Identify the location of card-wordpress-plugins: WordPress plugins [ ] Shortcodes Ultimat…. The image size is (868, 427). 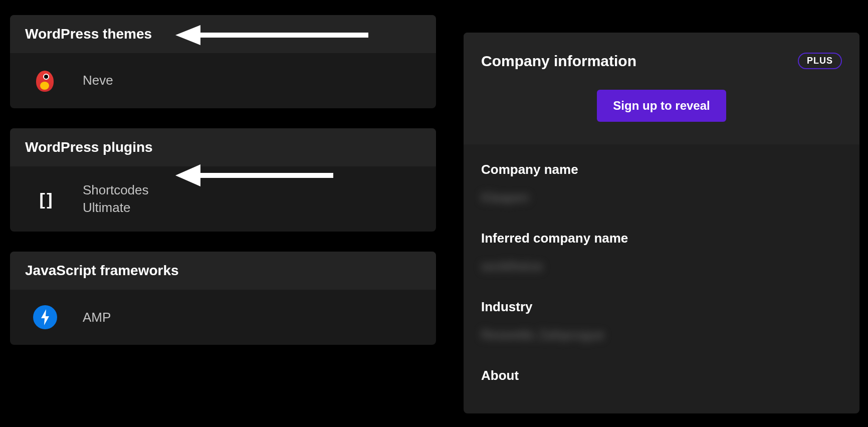
(223, 180).